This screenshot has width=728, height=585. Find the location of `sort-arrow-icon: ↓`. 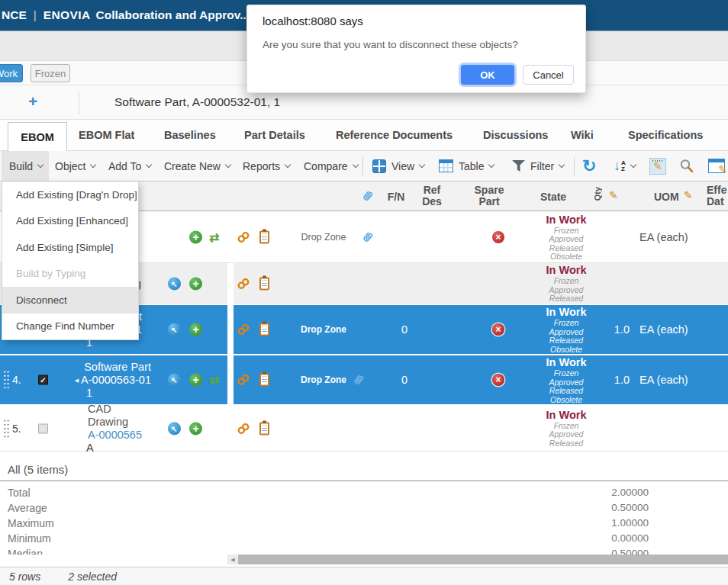

sort-arrow-icon: ↓ is located at coordinates (617, 166).